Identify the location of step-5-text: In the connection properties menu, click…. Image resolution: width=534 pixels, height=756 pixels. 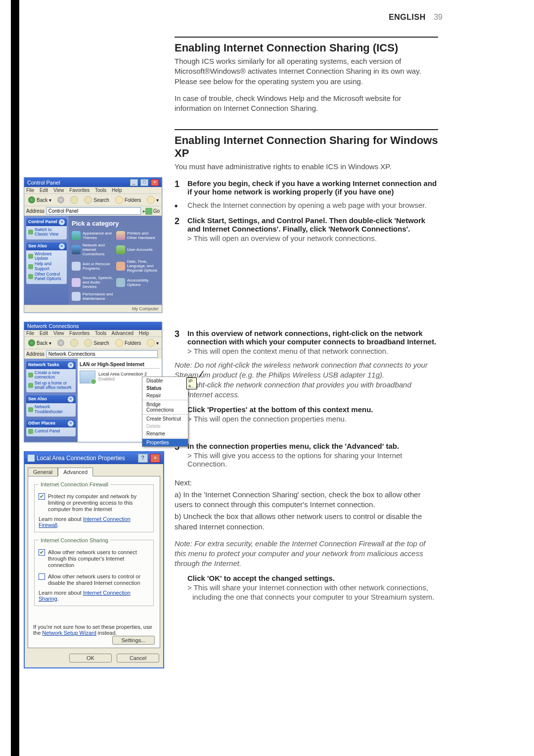
(312, 446).